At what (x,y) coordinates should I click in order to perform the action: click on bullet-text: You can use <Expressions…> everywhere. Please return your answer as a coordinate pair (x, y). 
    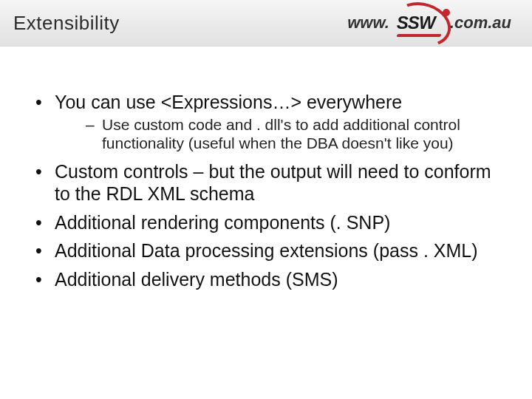
    Looking at the image, I should click on (228, 102).